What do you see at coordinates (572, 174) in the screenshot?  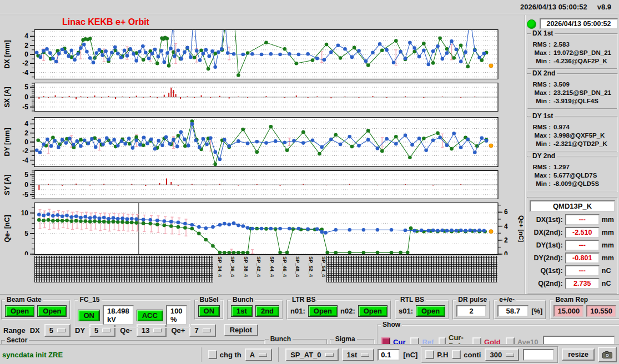 I see `dy-2nd-stats-group: DY 2nd RMS :1.297 Max :5.677@QLD7S Min :…` at bounding box center [572, 174].